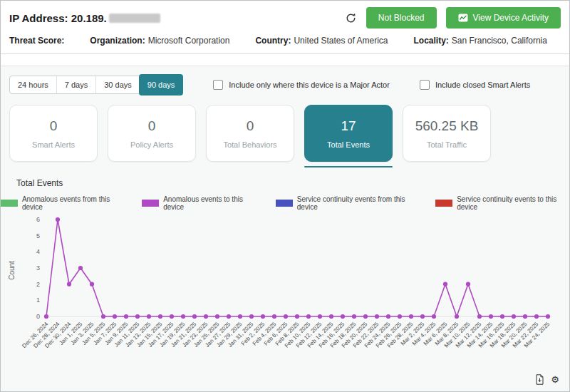 The height and width of the screenshot is (392, 570). What do you see at coordinates (38, 236) in the screenshot?
I see `svg-text: 5` at bounding box center [38, 236].